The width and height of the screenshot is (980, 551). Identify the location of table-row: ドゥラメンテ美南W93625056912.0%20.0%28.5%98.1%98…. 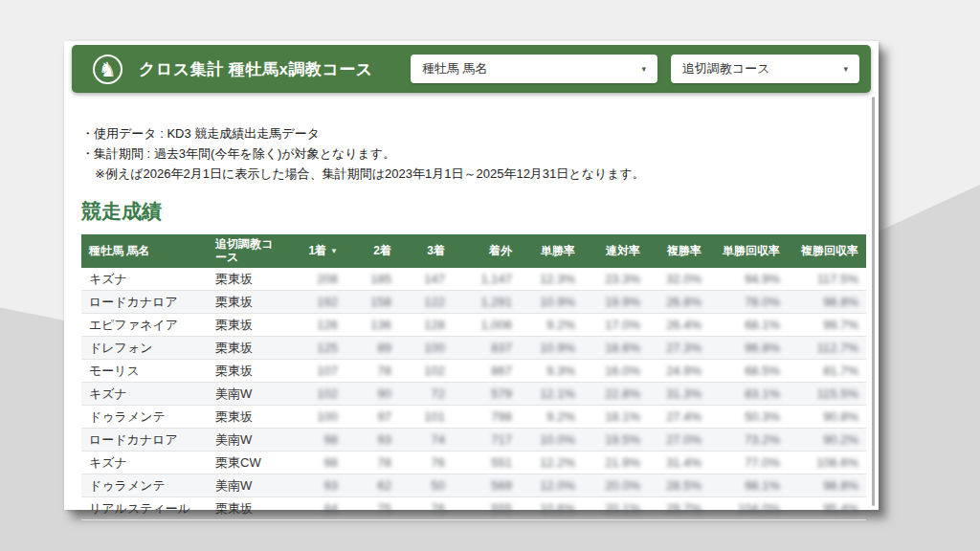
(474, 486).